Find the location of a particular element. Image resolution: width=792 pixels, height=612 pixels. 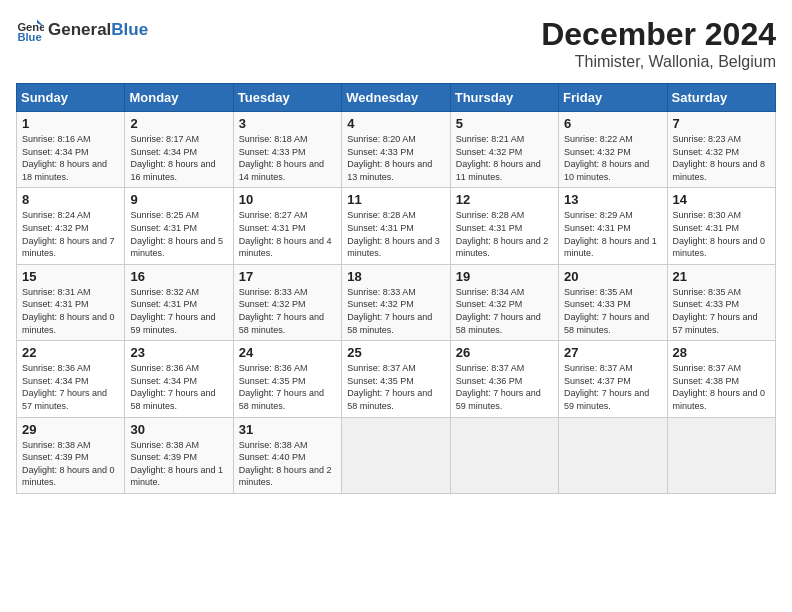

table-row: 17Sunrise: 8:33 AM Sunset: 4:32 PM Dayli… is located at coordinates (287, 302).